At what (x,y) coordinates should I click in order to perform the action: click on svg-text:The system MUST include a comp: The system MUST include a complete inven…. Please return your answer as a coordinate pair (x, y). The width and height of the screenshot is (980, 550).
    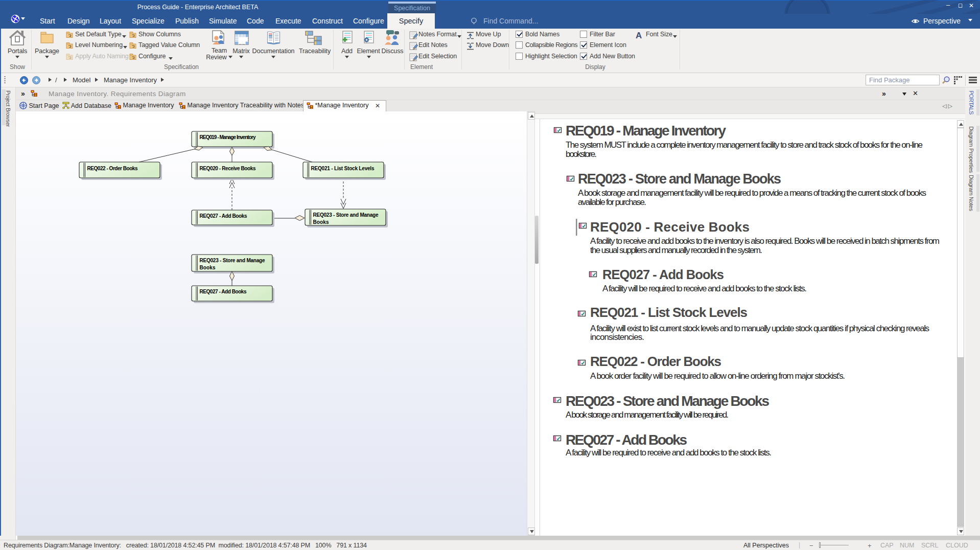
    Looking at the image, I should click on (744, 145).